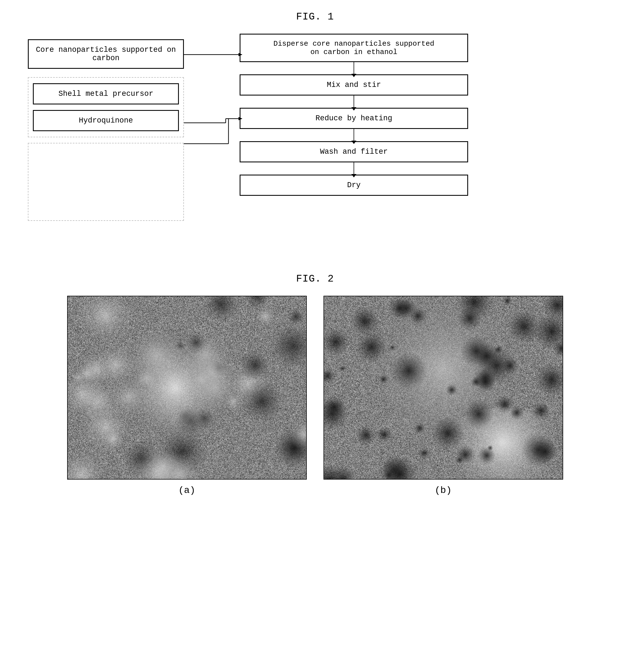  Describe the element at coordinates (315, 17) in the screenshot. I see `fig1-title: FIG. 1` at that location.